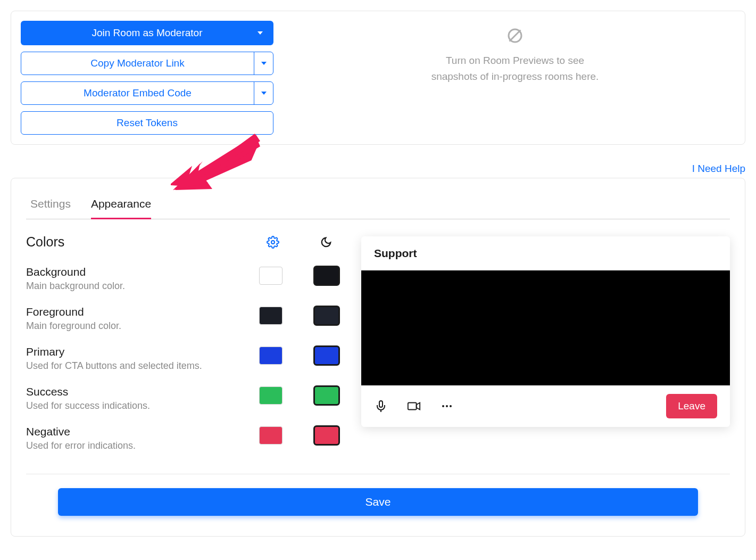 The width and height of the screenshot is (756, 560). Describe the element at coordinates (692, 406) in the screenshot. I see `leave-label: Leave` at that location.